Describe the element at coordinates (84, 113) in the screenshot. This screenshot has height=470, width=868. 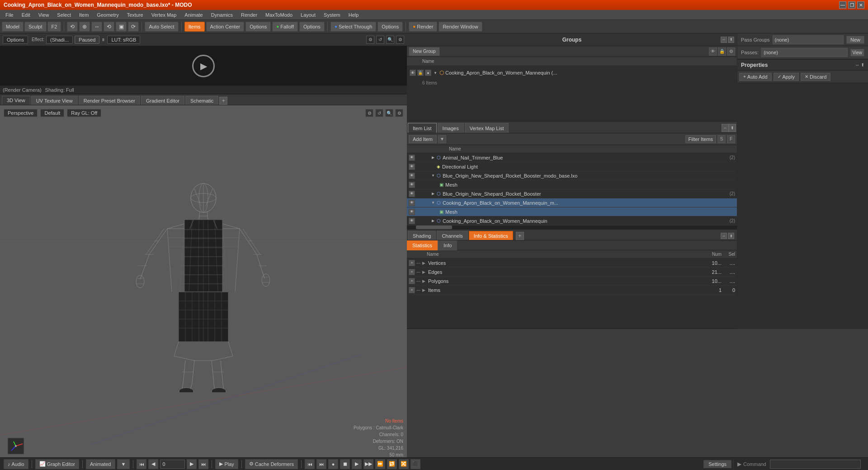
I see `raygl-toggle: Ray GL: Off` at that location.